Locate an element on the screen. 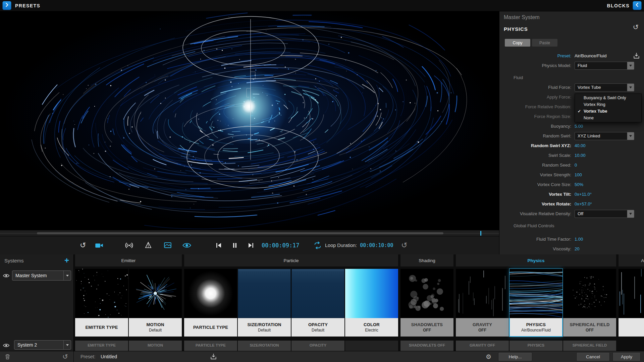 The image size is (644, 362). param-value: 0x+11.0° is located at coordinates (583, 194).